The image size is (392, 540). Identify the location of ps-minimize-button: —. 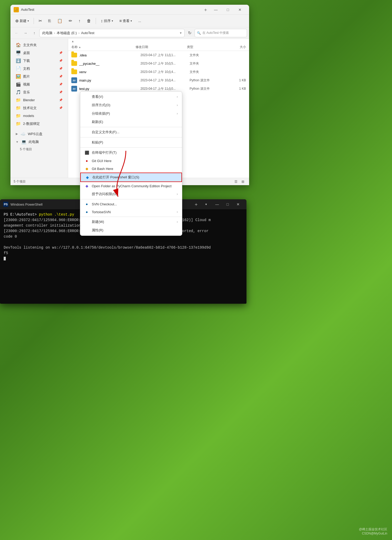
(217, 204).